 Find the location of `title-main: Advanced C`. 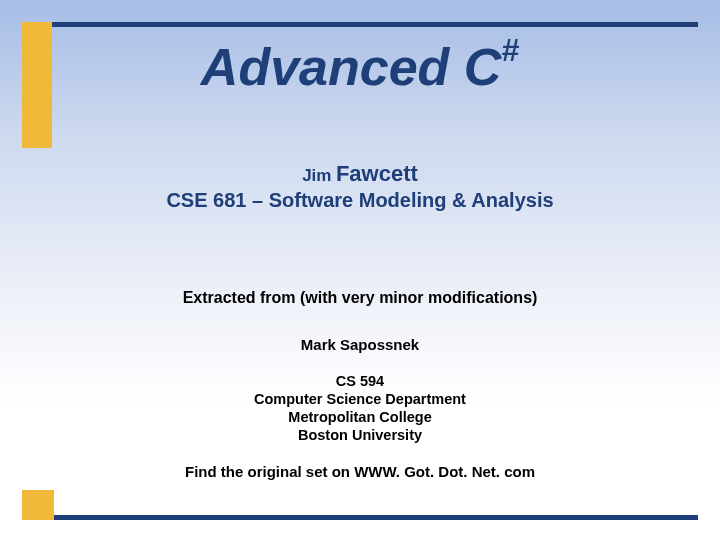

title-main: Advanced C is located at coordinates (352, 67).